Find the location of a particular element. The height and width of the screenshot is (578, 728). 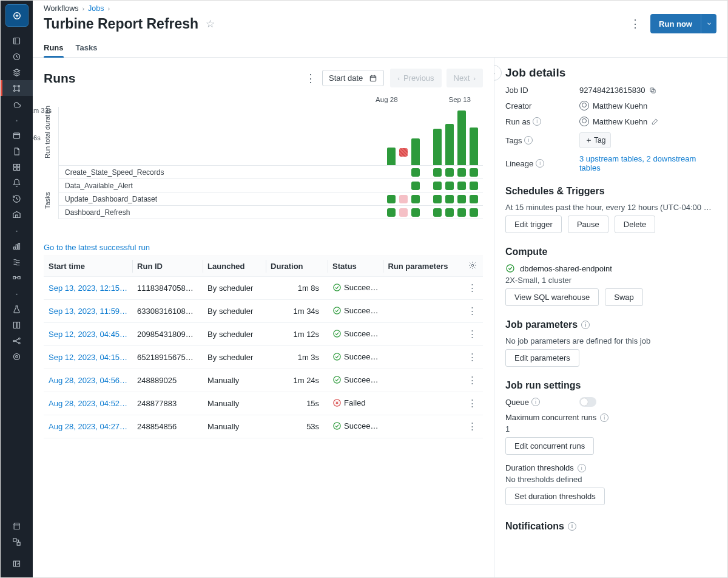

set-duration-button: Set duration thresholds is located at coordinates (555, 497).